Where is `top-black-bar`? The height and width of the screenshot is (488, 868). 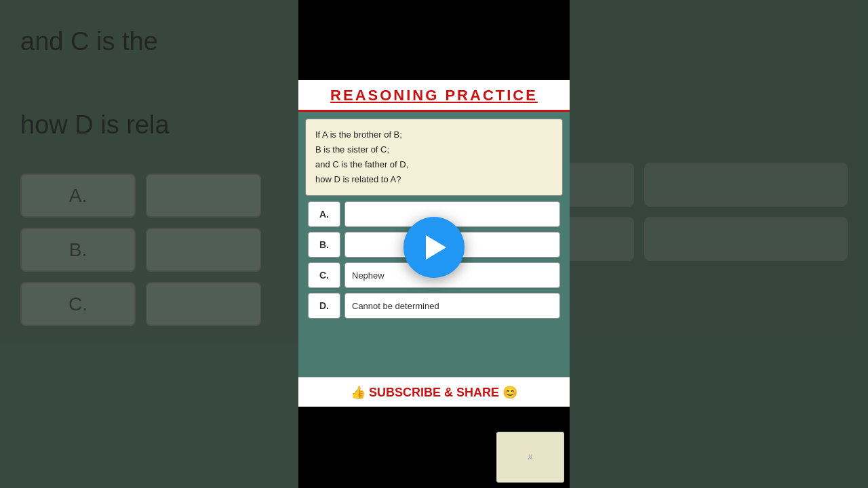 top-black-bar is located at coordinates (434, 40).